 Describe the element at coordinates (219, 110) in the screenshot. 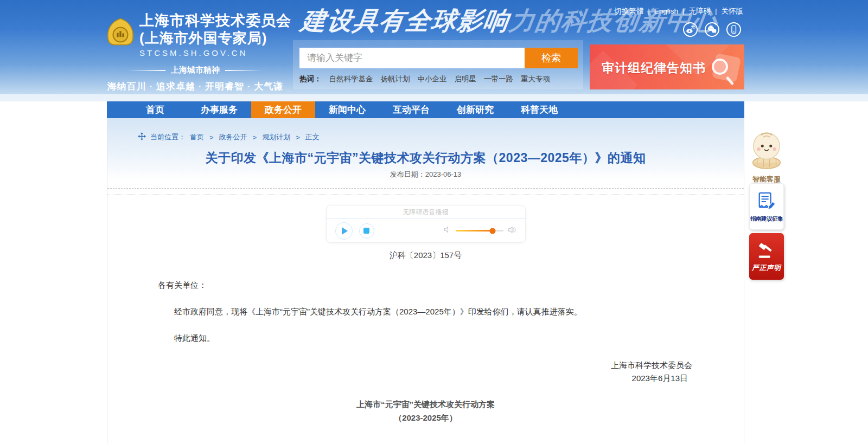

I see `nav-item-services: 办事服务` at that location.